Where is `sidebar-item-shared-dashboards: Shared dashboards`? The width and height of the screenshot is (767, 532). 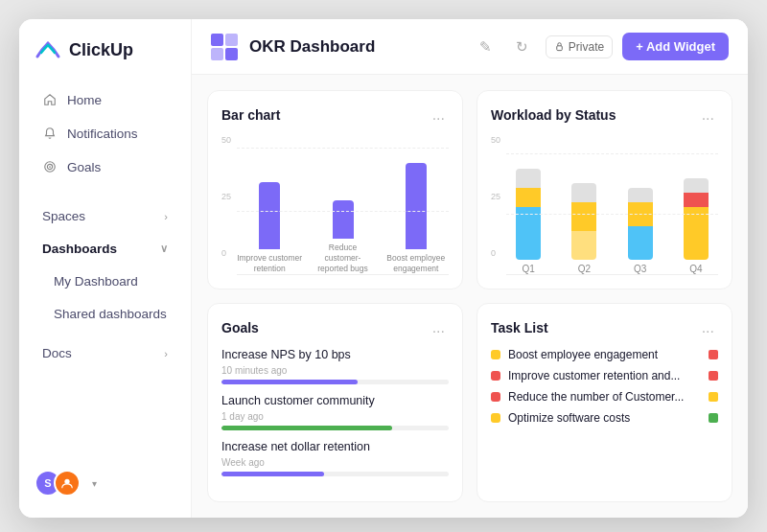
sidebar-item-shared-dashboards: Shared dashboards is located at coordinates (105, 314).